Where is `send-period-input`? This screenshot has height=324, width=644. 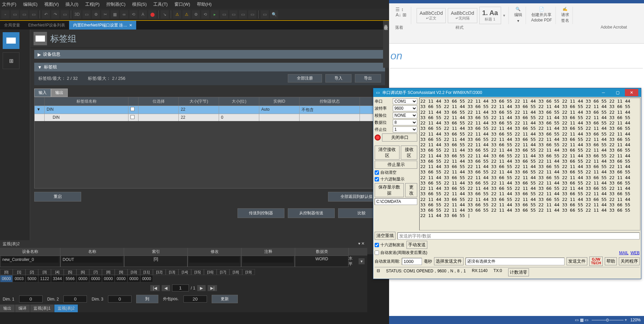
send-period-input is located at coordinates (412, 262).